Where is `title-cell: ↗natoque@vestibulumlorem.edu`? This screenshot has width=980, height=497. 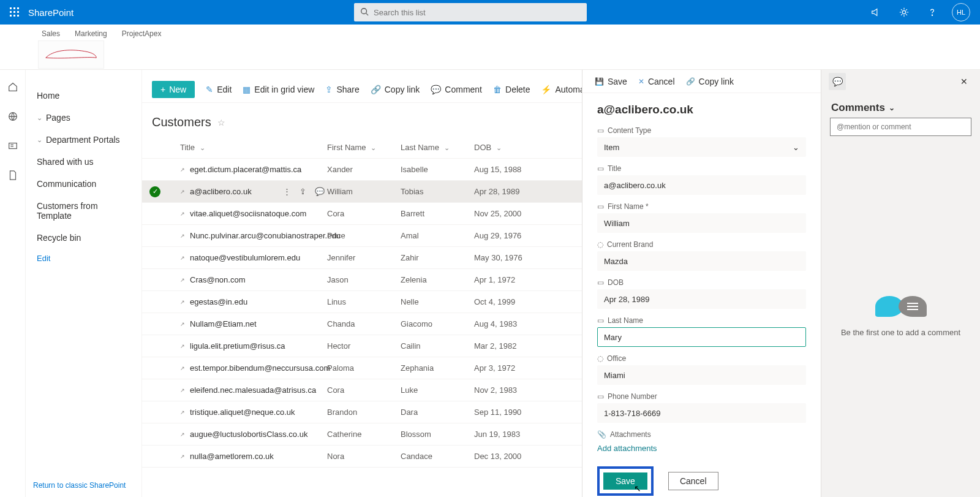 title-cell: ↗natoque@vestibulumlorem.edu is located at coordinates (254, 257).